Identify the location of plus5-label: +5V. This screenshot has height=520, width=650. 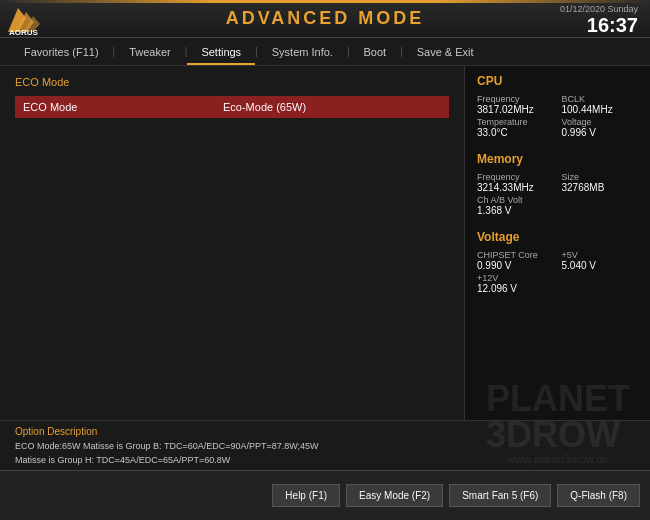
(600, 255).